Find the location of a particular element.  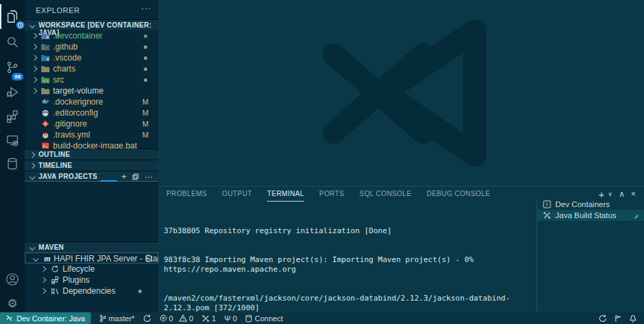

remote-indicator: Dev Container: Java is located at coordinates (45, 318).